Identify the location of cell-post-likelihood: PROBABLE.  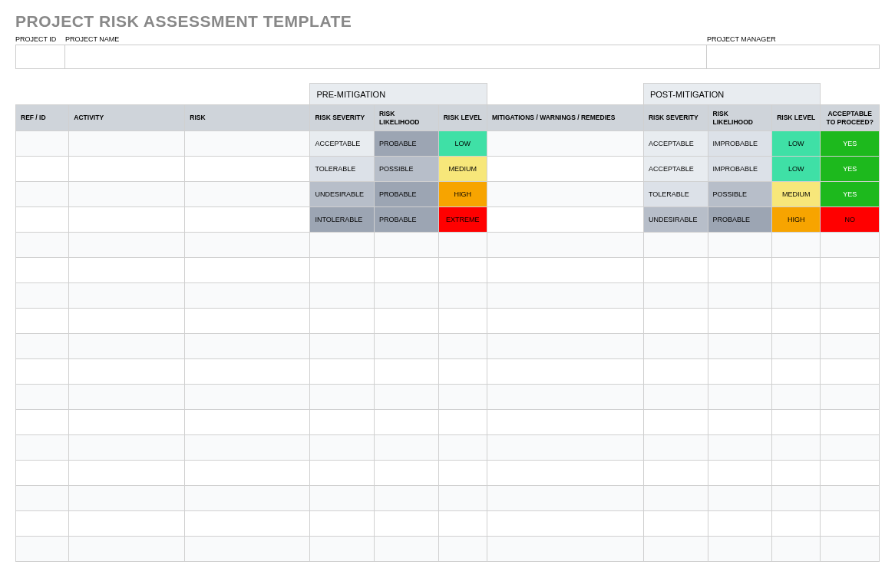
(740, 220).